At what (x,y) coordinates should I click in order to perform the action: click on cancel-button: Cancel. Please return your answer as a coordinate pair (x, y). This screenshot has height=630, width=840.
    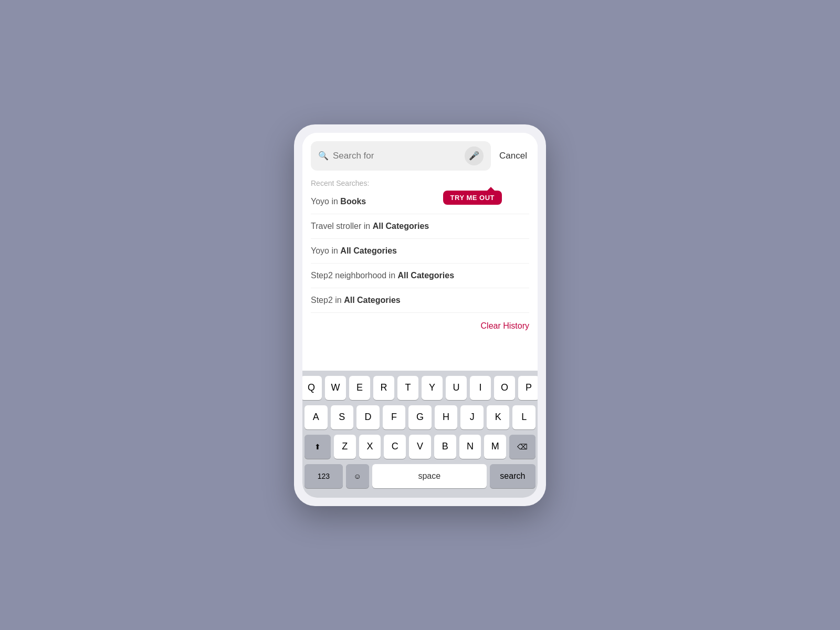
    Looking at the image, I should click on (513, 156).